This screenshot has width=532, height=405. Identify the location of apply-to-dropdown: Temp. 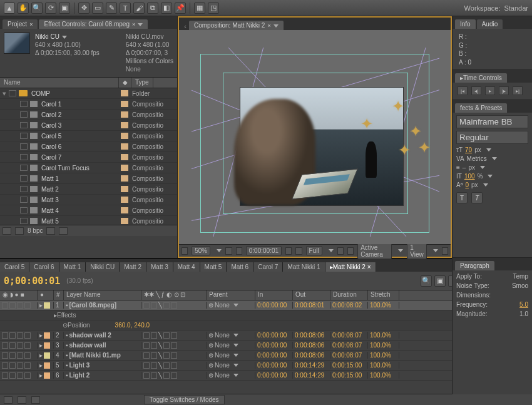
(521, 277).